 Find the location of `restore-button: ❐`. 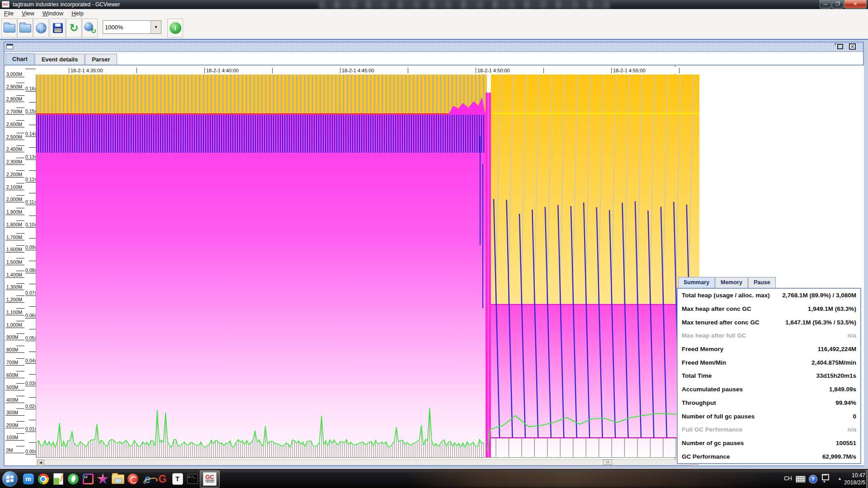

restore-button: ❐ is located at coordinates (838, 5).